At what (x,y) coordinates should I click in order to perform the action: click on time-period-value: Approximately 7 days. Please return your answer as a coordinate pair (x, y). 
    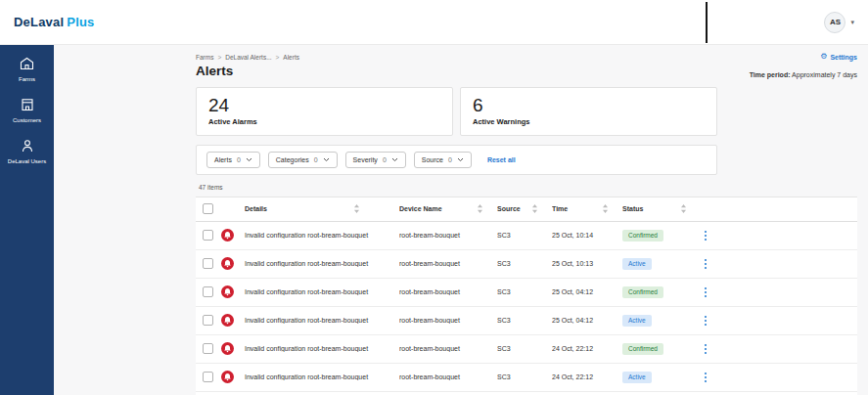
    Looking at the image, I should click on (824, 74).